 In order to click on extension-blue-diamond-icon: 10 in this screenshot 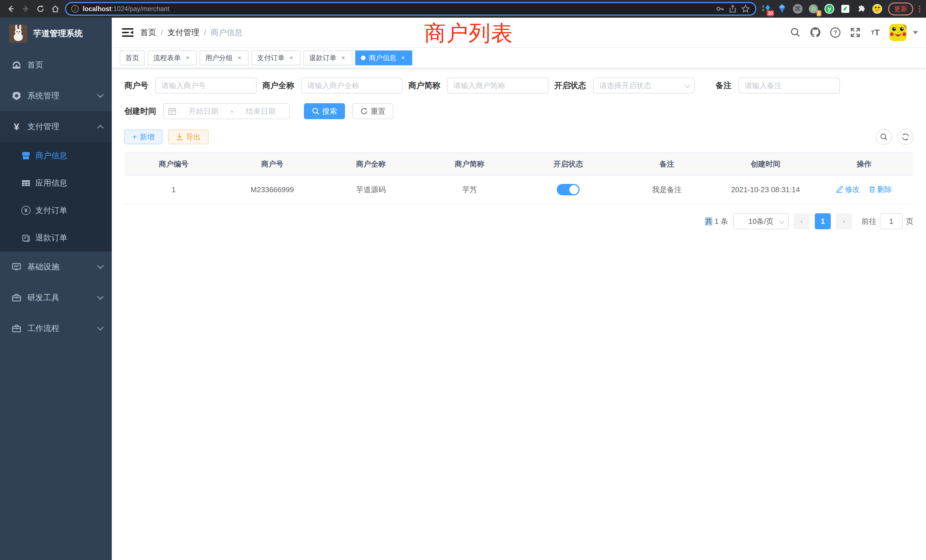, I will do `click(766, 9)`.